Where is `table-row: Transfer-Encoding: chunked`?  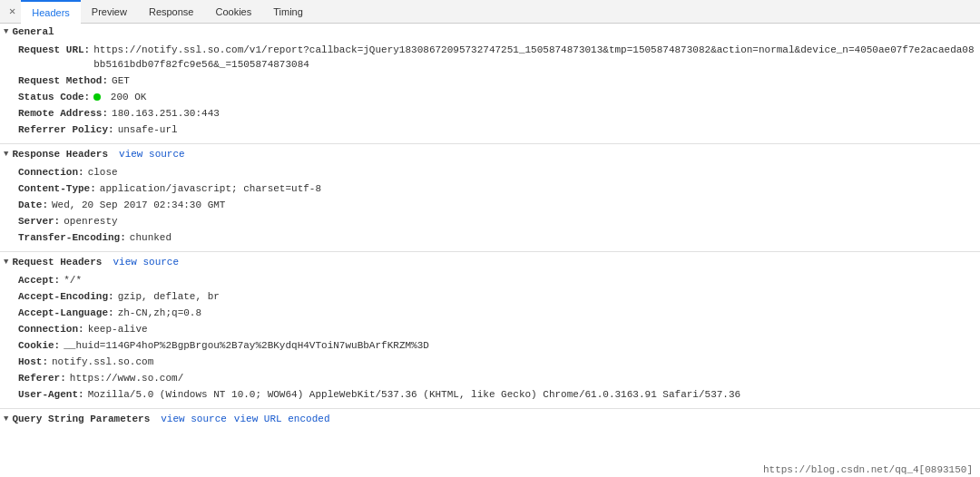
table-row: Transfer-Encoding: chunked is located at coordinates (497, 238).